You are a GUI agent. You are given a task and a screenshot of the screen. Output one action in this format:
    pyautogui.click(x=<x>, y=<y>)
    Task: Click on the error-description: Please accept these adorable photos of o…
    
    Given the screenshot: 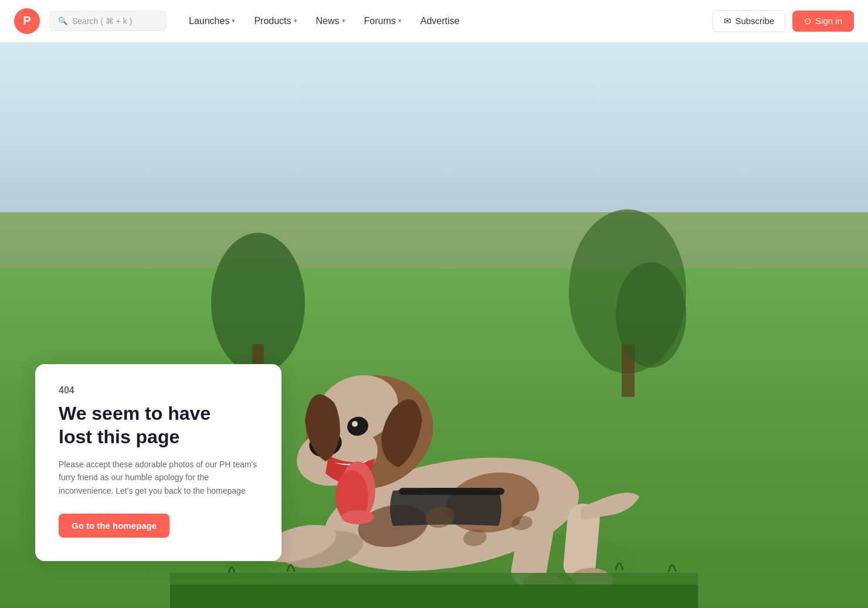 What is the action you would take?
    pyautogui.click(x=158, y=477)
    